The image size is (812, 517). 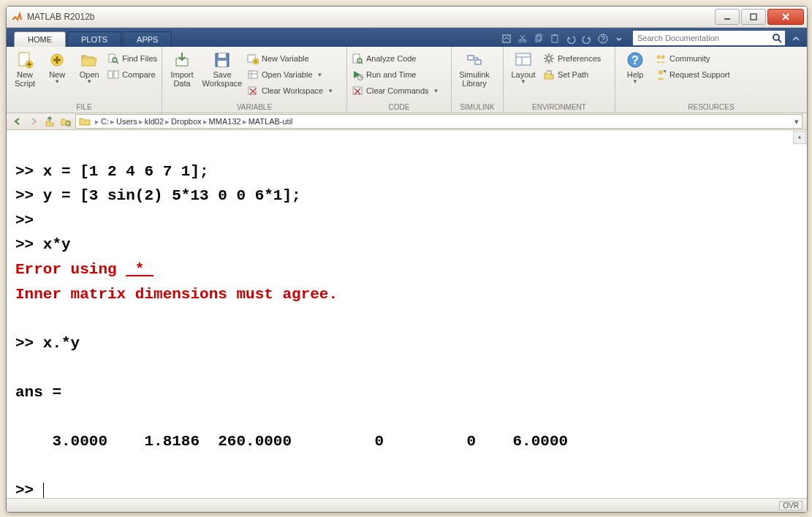 What do you see at coordinates (94, 39) in the screenshot?
I see `tab-plots: PLOTS` at bounding box center [94, 39].